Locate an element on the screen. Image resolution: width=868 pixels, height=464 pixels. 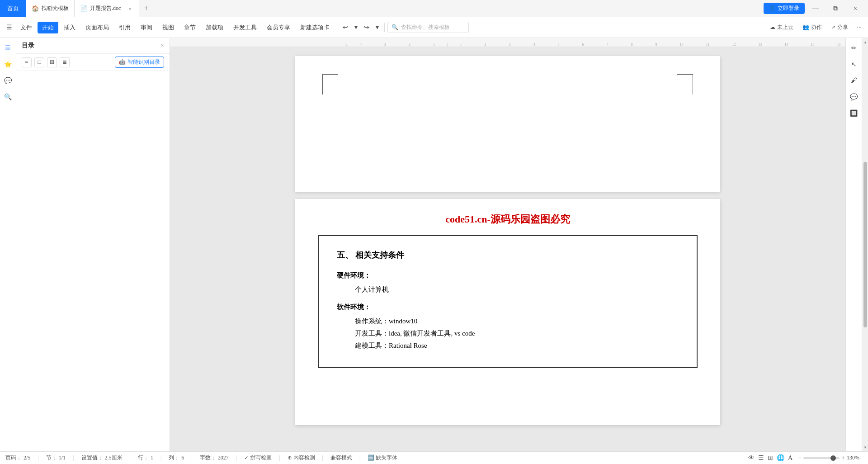
os-item: 操作系统：window10 is located at coordinates (517, 321).